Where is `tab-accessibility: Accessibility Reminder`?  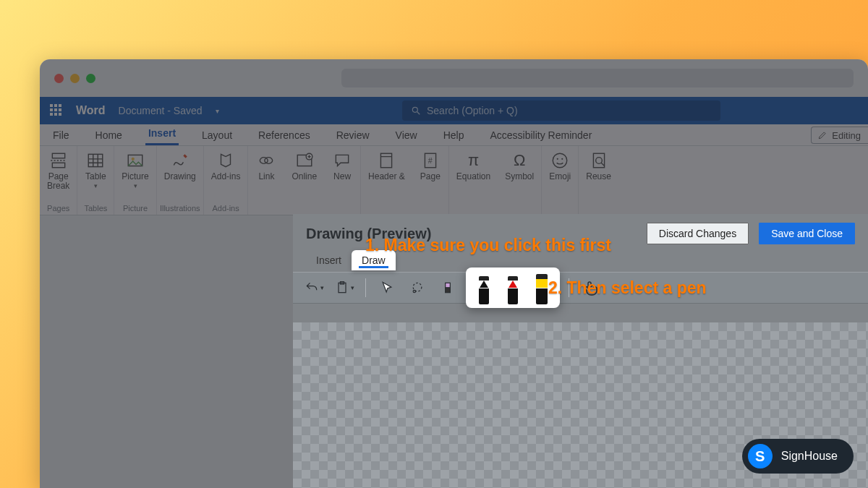
tab-accessibility: Accessibility Reminder is located at coordinates (541, 137).